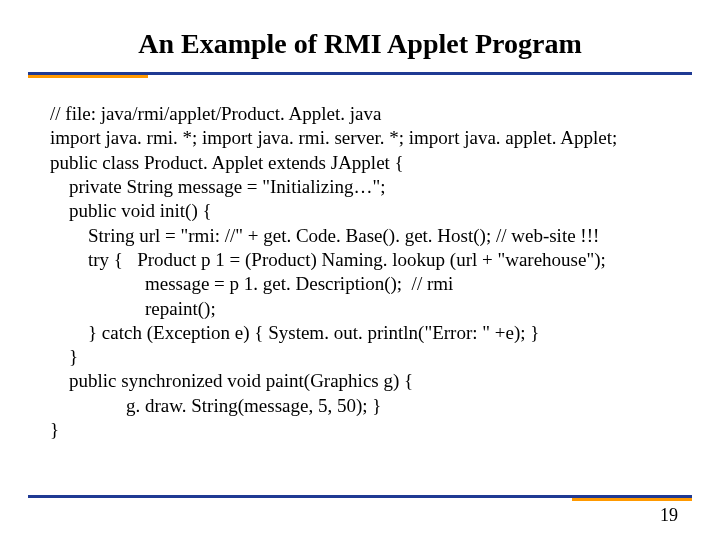 This screenshot has width=720, height=540. I want to click on code-line: public class Product. Applet extends JAp…, so click(227, 162).